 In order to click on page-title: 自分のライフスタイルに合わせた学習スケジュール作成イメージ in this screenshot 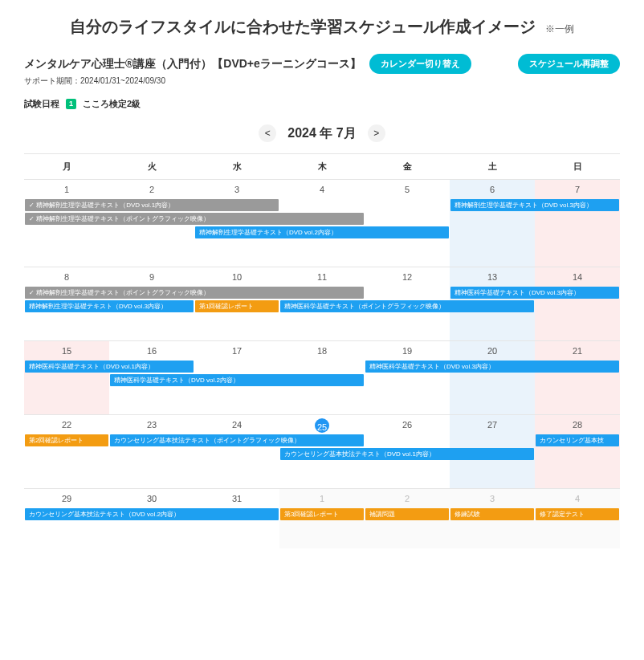, I will do `click(303, 27)`.